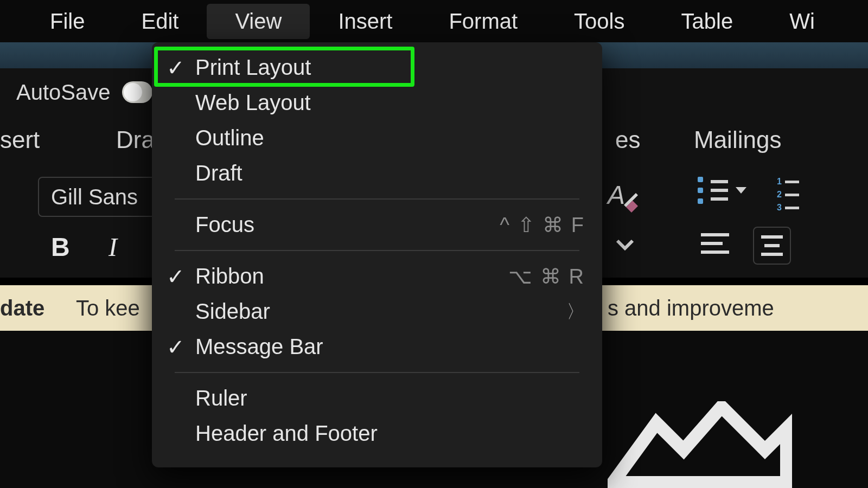 This screenshot has width=868, height=488. Describe the element at coordinates (788, 22) in the screenshot. I see `menubar-window-partial: Wi` at that location.